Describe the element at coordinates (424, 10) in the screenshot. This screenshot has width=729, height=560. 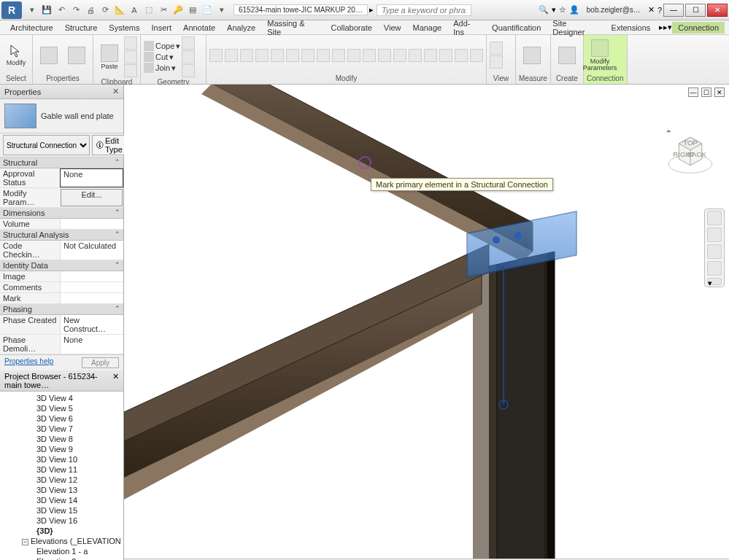
I see `search-input` at that location.